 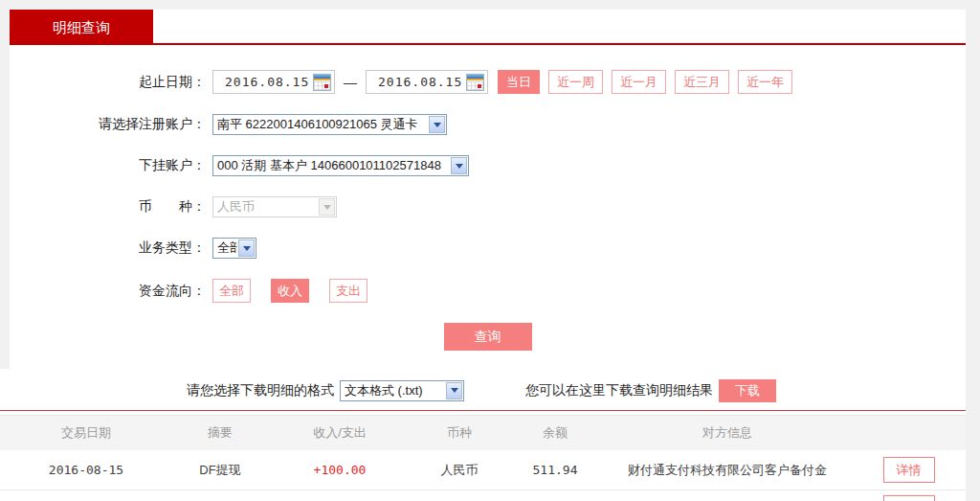 What do you see at coordinates (422, 82) in the screenshot?
I see `date-to-value: 2016.08.15` at bounding box center [422, 82].